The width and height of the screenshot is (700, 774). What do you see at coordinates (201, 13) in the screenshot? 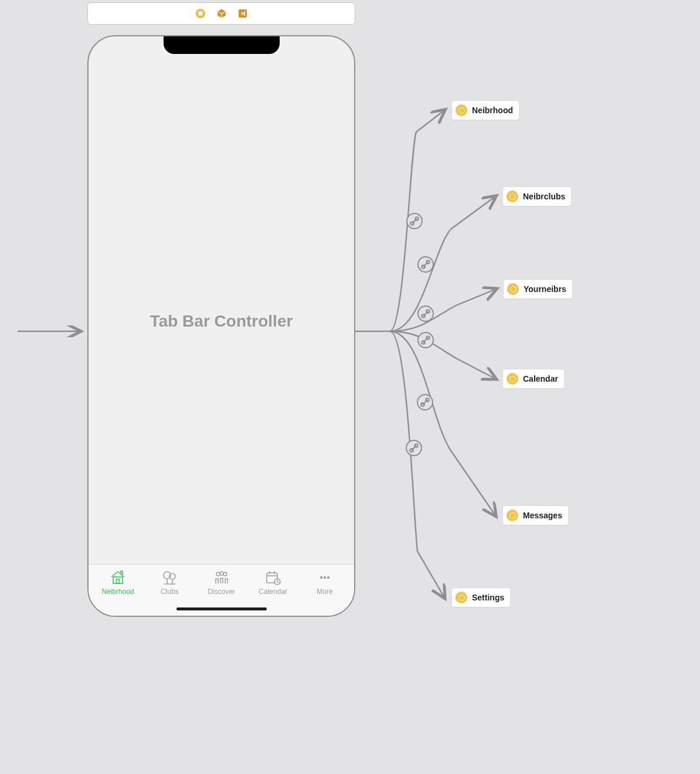
I see `module-icon` at bounding box center [201, 13].